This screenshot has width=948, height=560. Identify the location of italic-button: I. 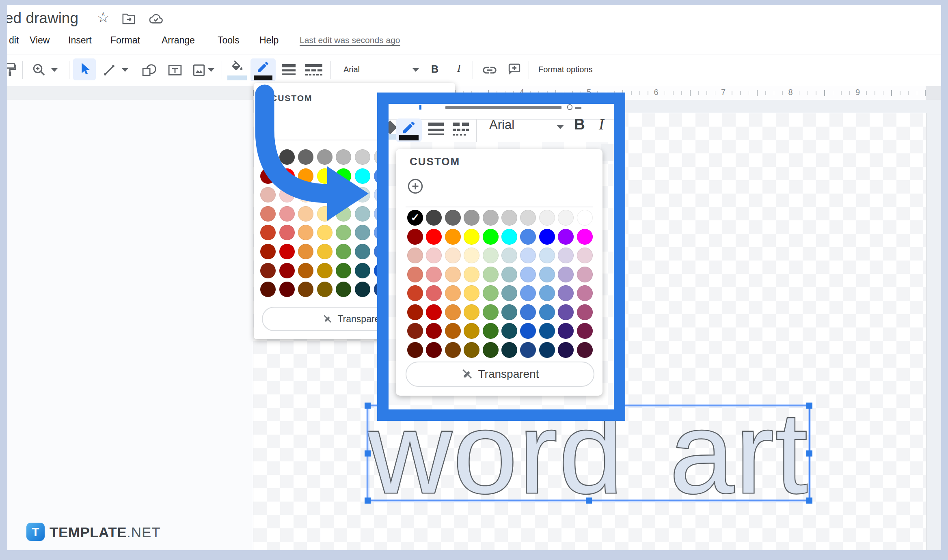
(459, 69).